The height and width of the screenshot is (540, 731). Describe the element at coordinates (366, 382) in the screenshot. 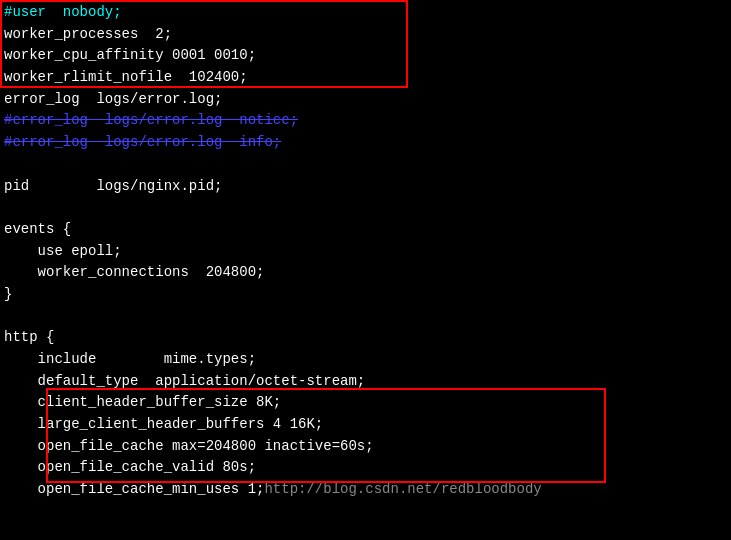

I see `code-line-18: default_type application/octet-stream;` at that location.